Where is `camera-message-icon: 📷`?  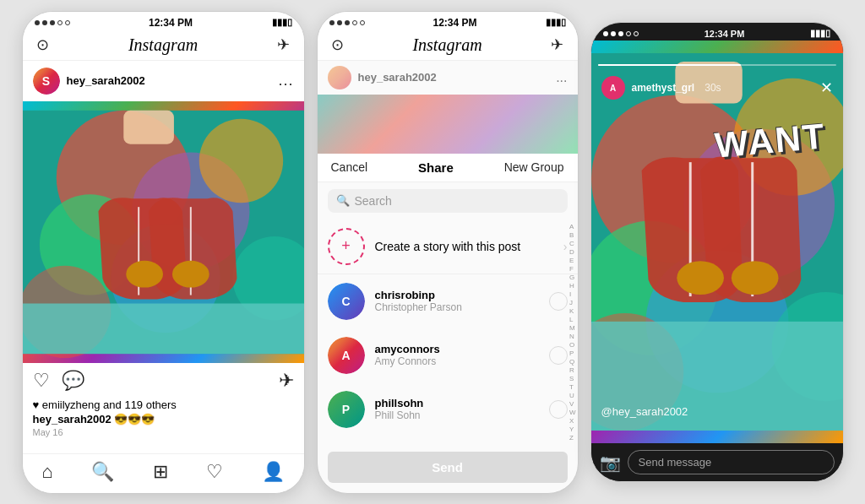
camera-message-icon: 📷 is located at coordinates (610, 463).